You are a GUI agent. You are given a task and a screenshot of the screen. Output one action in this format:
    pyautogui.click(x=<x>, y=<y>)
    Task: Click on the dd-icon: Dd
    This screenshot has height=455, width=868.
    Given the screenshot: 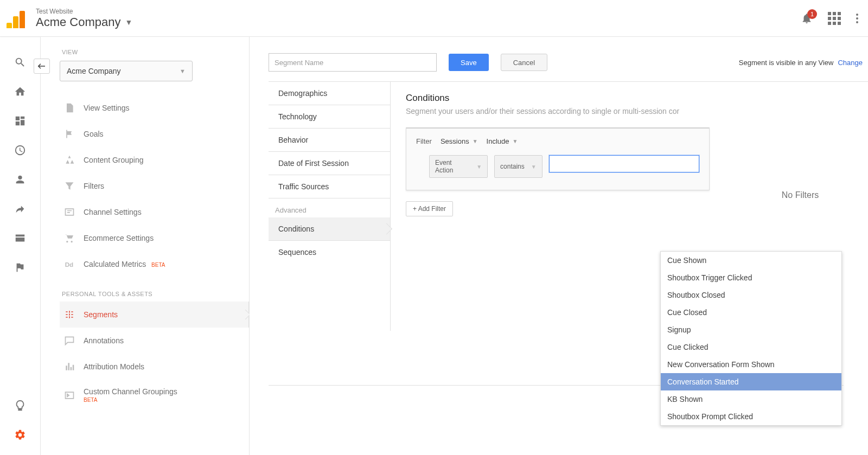 What is the action you would take?
    pyautogui.click(x=70, y=264)
    